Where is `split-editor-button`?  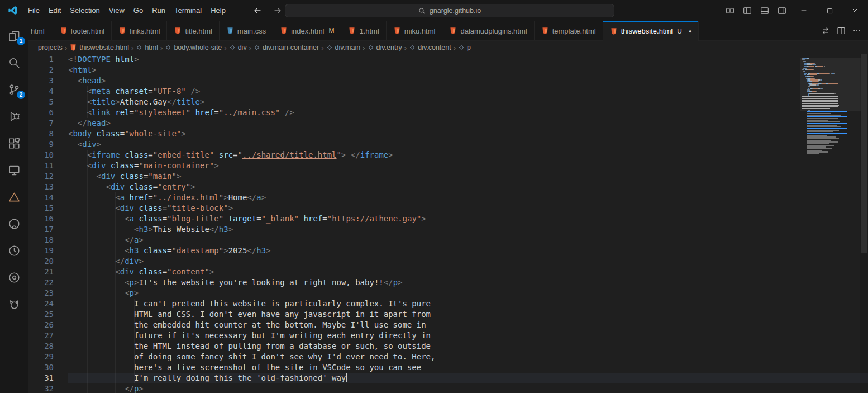 split-editor-button is located at coordinates (841, 31).